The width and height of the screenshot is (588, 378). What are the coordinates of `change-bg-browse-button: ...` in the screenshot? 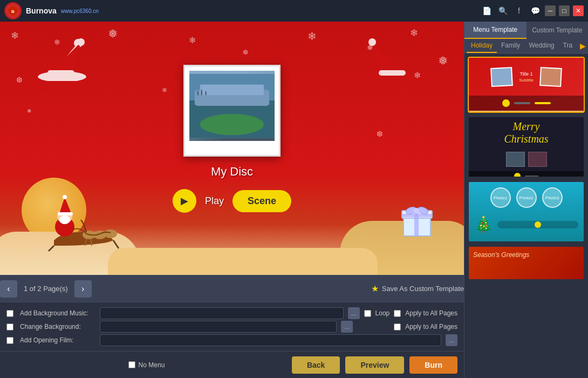 It's located at (347, 327).